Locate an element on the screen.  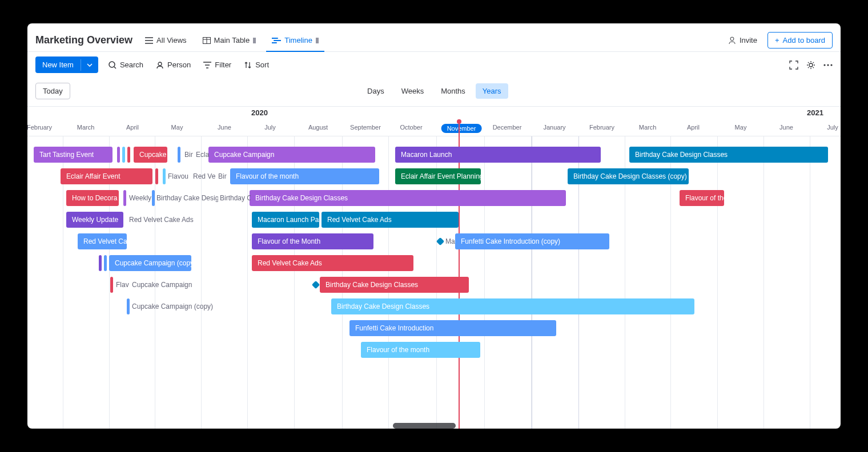
toolbar: New Item Search Person Filter Sort is located at coordinates (434, 65).